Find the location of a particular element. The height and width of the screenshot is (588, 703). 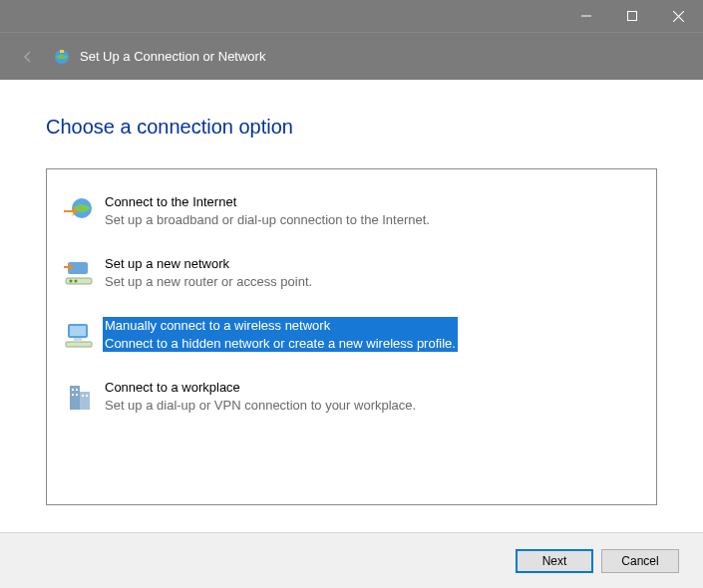

wireless-computer-icon is located at coordinates (79, 335).